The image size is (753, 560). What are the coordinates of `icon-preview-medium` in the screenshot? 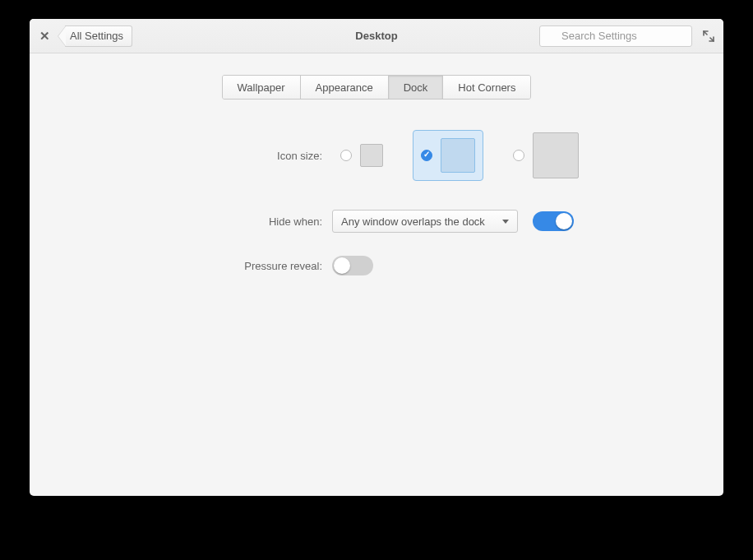 It's located at (458, 155).